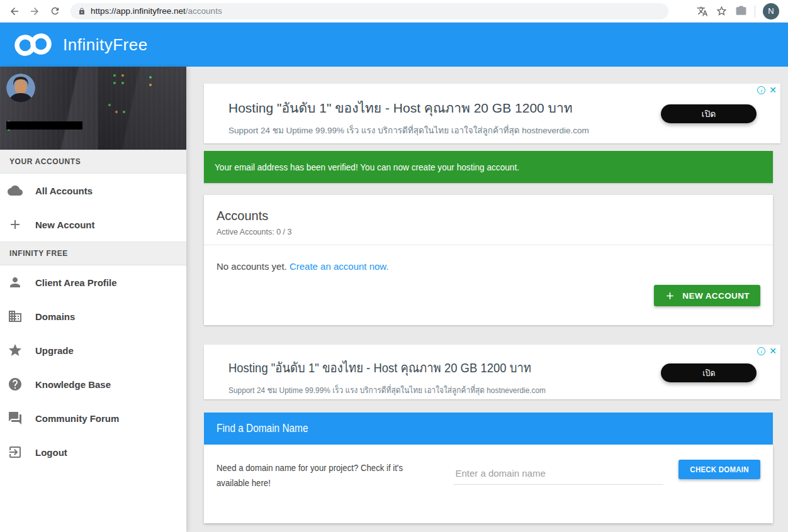 The width and height of the screenshot is (788, 532). Describe the element at coordinates (76, 283) in the screenshot. I see `sidebar-item-label: Client Area Profile` at that location.